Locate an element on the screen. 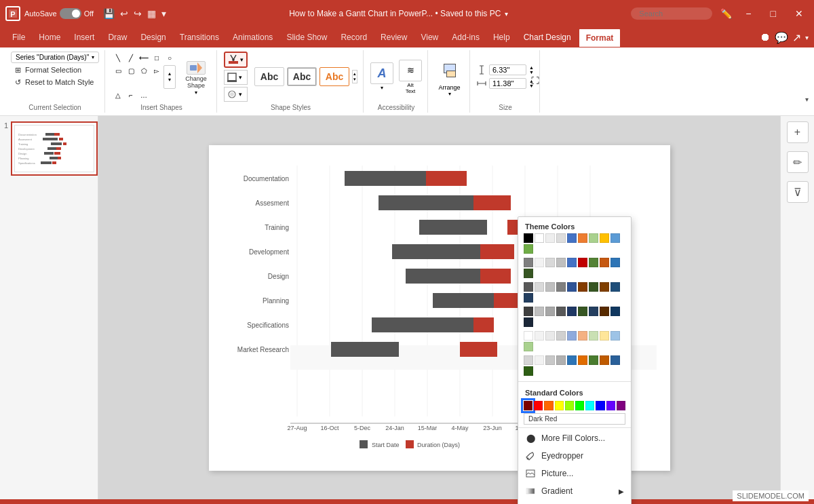 Image resolution: width=814 pixels, height=504 pixels. pen-icon: ✏️ is located at coordinates (726, 14).